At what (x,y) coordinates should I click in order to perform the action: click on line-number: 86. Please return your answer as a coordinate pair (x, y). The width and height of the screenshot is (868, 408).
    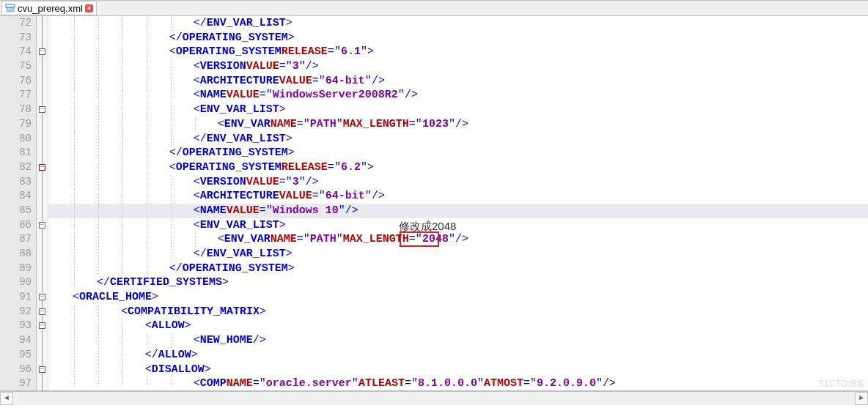
    Looking at the image, I should click on (18, 226).